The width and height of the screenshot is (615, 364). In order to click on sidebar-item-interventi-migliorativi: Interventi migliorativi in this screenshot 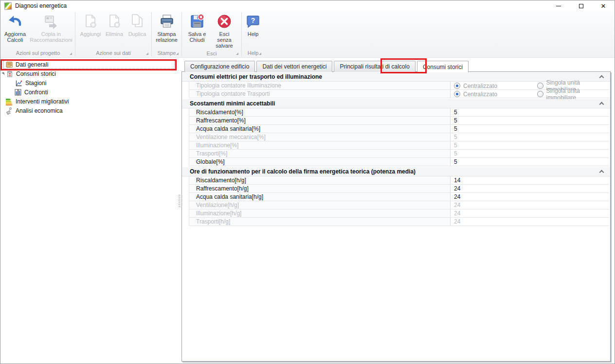, I will do `click(89, 101)`.